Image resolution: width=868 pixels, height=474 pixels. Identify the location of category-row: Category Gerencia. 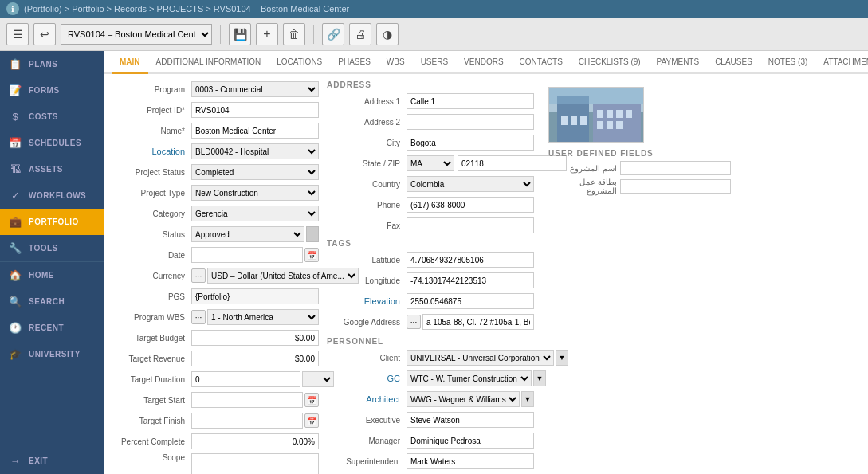
(215, 213).